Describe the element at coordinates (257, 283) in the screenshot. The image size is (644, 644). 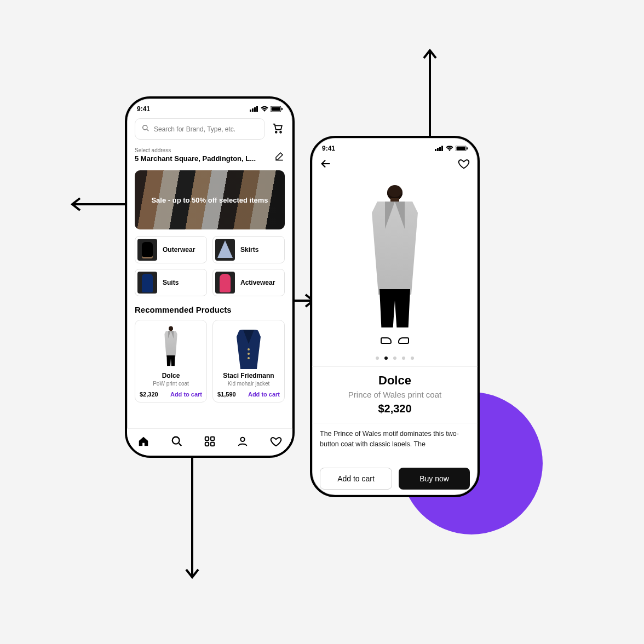
I see `category-label: Activewear` at that location.